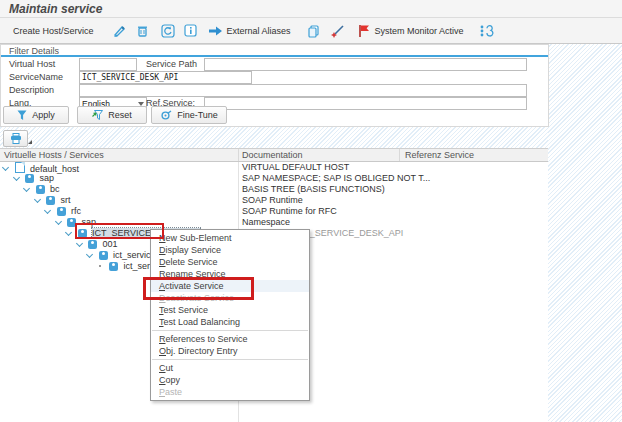 Image resolution: width=622 pixels, height=422 pixels. What do you see at coordinates (36, 77) in the screenshot?
I see `service-name-label: ServiceName` at bounding box center [36, 77].